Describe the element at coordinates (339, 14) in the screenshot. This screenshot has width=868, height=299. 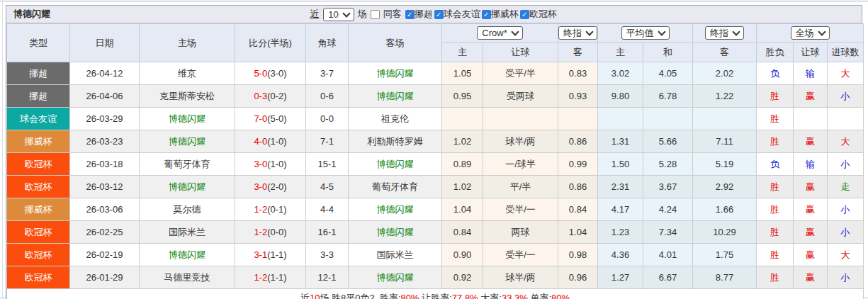
I see `recent-count-select: 10` at that location.